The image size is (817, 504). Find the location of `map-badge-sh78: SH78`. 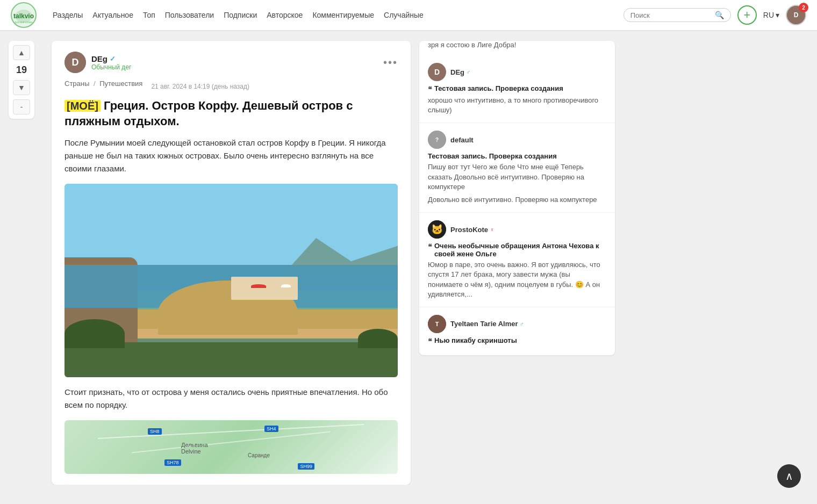

map-badge-sh78: SH78 is located at coordinates (173, 463).